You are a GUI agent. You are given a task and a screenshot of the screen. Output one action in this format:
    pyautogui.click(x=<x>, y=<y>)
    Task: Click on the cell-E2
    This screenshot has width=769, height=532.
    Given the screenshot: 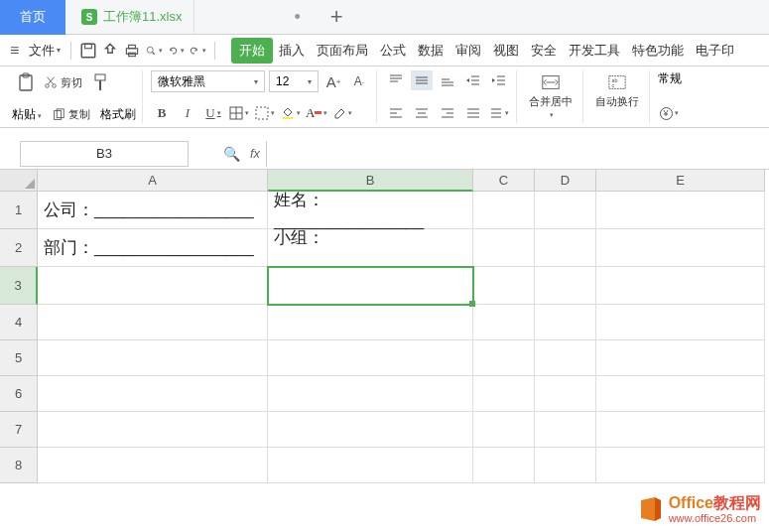 What is the action you would take?
    pyautogui.click(x=681, y=248)
    